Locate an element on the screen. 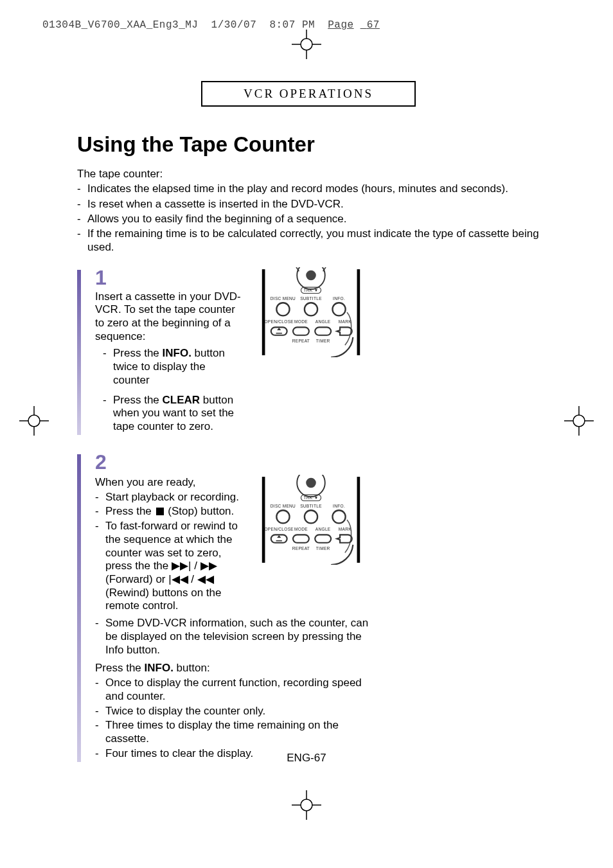 The width and height of the screenshot is (613, 868). crop-mark-top is located at coordinates (306, 44).